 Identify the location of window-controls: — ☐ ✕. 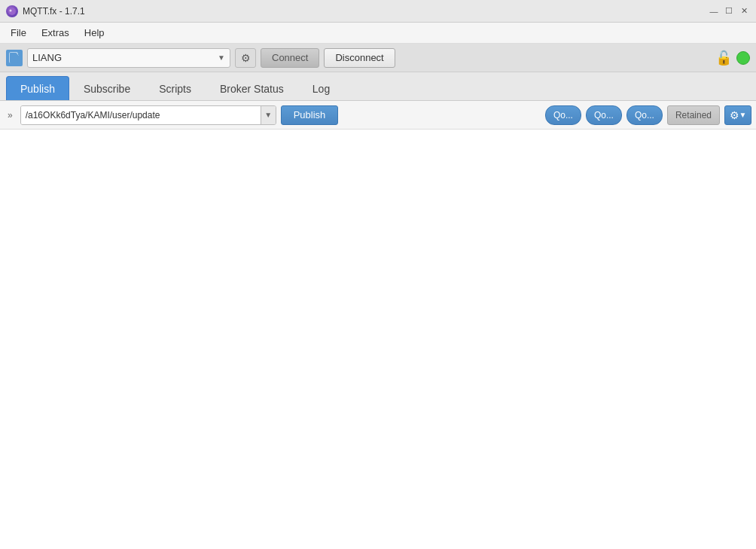
(729, 11).